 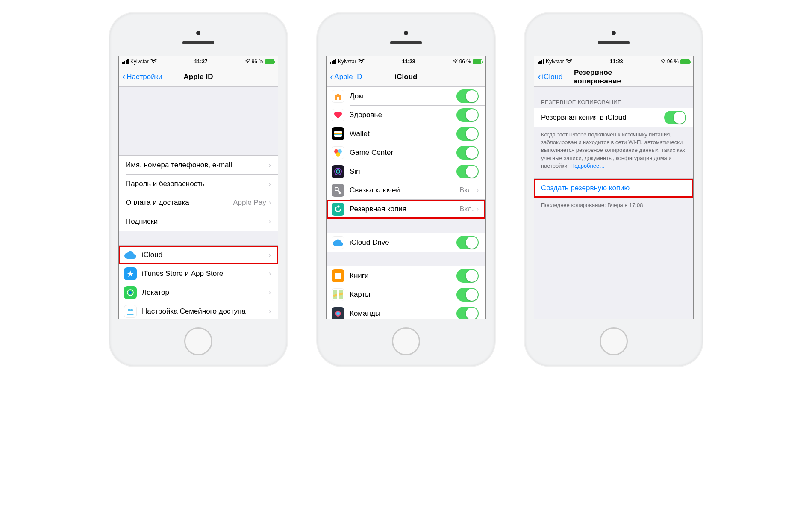 I want to click on row-icloud: iCloud ›, so click(x=198, y=255).